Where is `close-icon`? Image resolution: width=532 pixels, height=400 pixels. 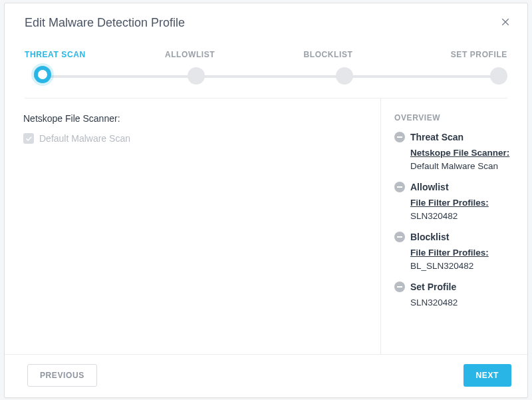 close-icon is located at coordinates (505, 23).